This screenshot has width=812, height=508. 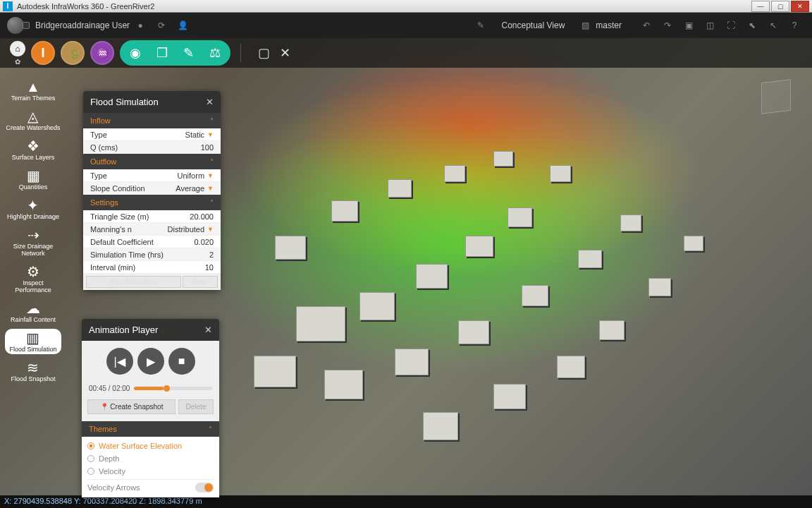 I want to click on sidebar-surface-layers: ❖Surface Layers, so click(x=34, y=150).